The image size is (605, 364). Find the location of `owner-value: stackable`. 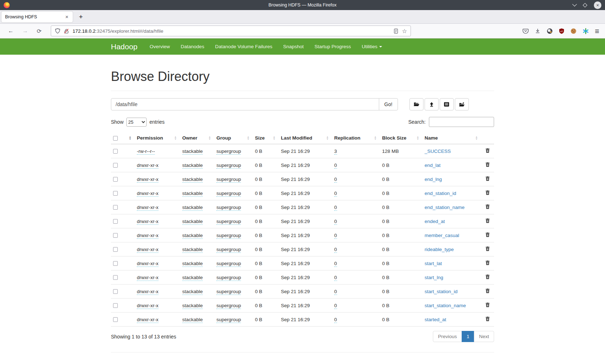

owner-value: stackable is located at coordinates (192, 278).